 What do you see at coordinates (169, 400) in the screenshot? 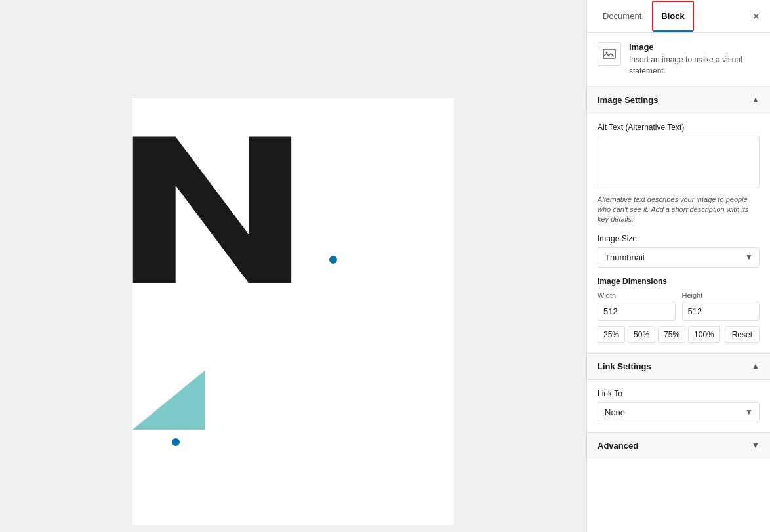
I see `triangle-graphic` at bounding box center [169, 400].